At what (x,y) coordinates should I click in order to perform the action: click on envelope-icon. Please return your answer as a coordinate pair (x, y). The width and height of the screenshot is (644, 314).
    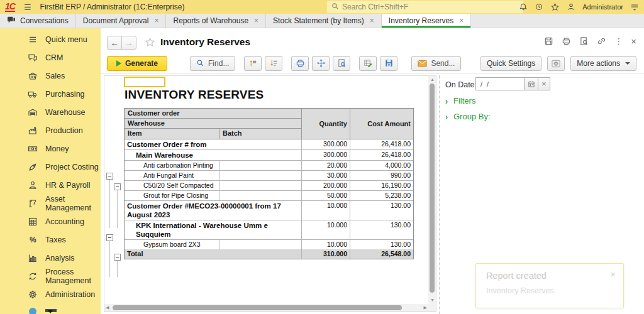
    Looking at the image, I should click on (423, 63).